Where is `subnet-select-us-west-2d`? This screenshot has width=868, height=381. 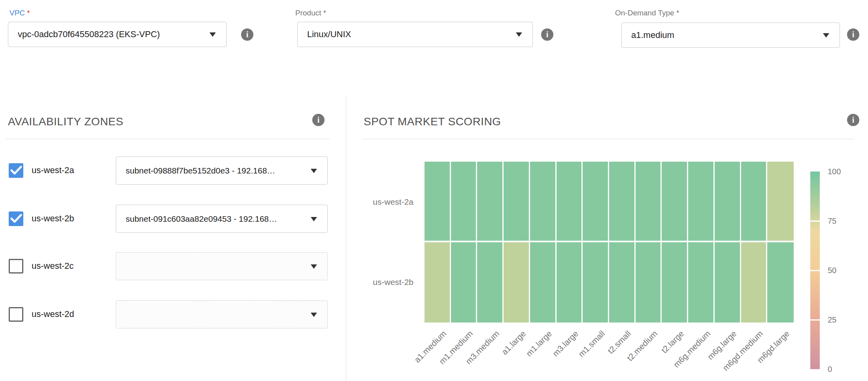 subnet-select-us-west-2d is located at coordinates (222, 315).